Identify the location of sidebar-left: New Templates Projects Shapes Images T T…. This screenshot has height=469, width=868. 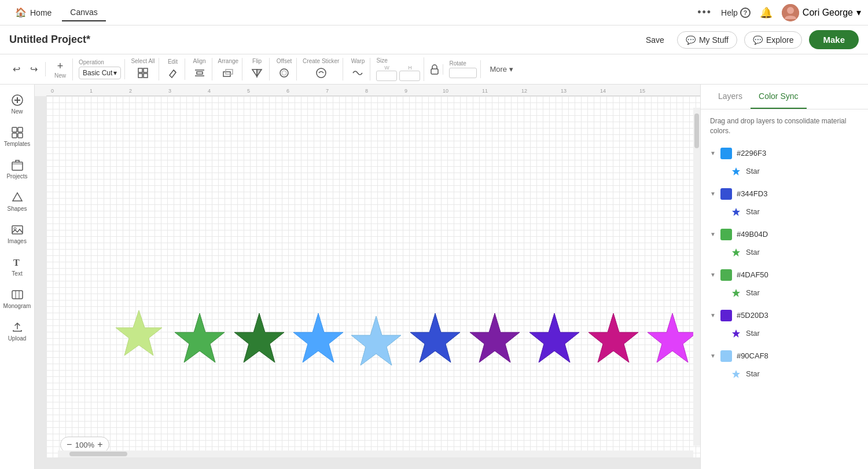
(17, 277).